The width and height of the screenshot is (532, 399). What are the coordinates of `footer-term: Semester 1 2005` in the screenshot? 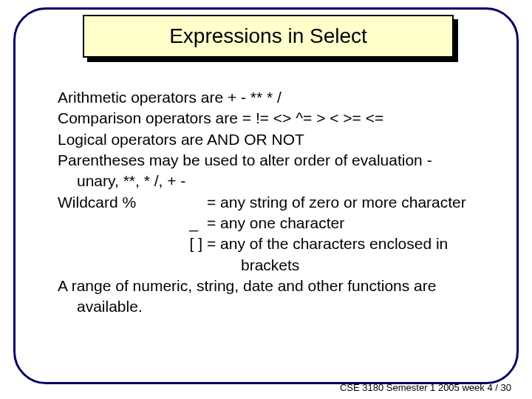 It's located at (423, 387).